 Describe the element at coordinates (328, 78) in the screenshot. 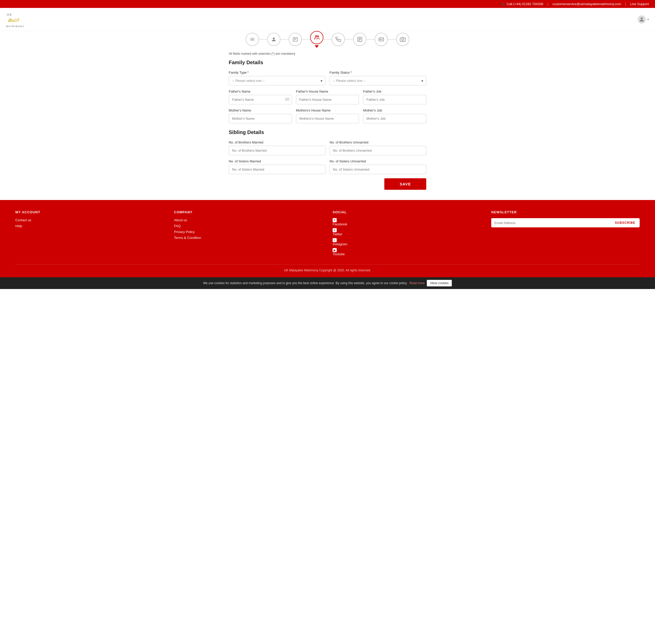

I see `family-type-status-row: Family Type* -- Please select one -- ▾ F…` at that location.